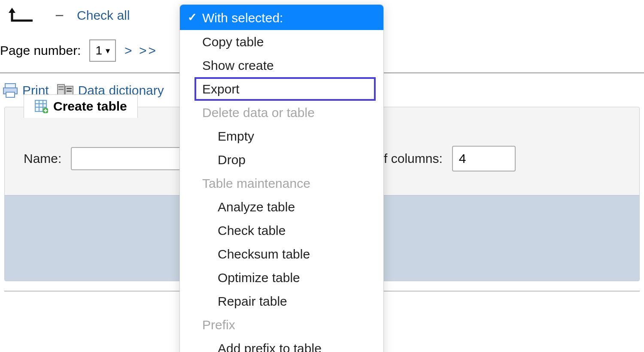 This screenshot has height=352, width=644. What do you see at coordinates (410, 159) in the screenshot?
I see `columns-label: of columns:` at bounding box center [410, 159].